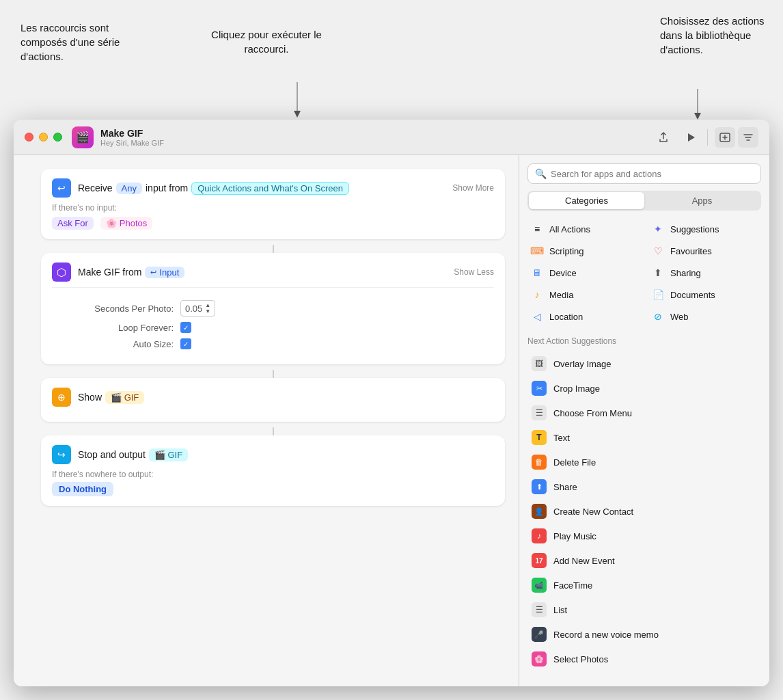  What do you see at coordinates (537, 295) in the screenshot?
I see `media-icon: ♪` at bounding box center [537, 295].